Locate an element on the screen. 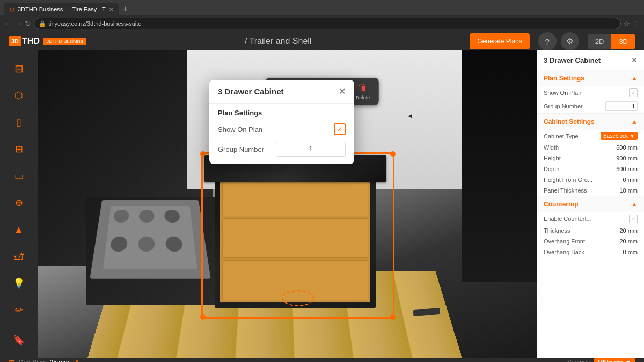 The width and height of the screenshot is (644, 362). sidebar-icon-cube: ⬡ is located at coordinates (19, 95).